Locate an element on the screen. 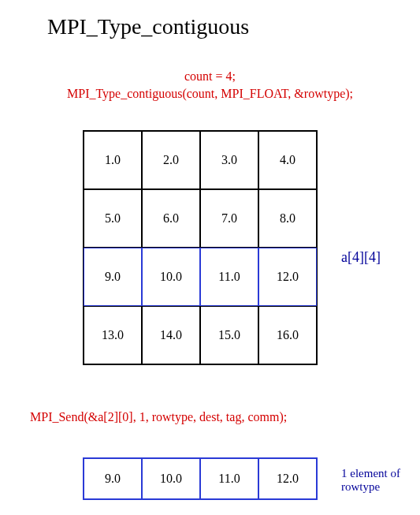 This screenshot has height=515, width=420. matrix-cell: 10.0 is located at coordinates (171, 277).